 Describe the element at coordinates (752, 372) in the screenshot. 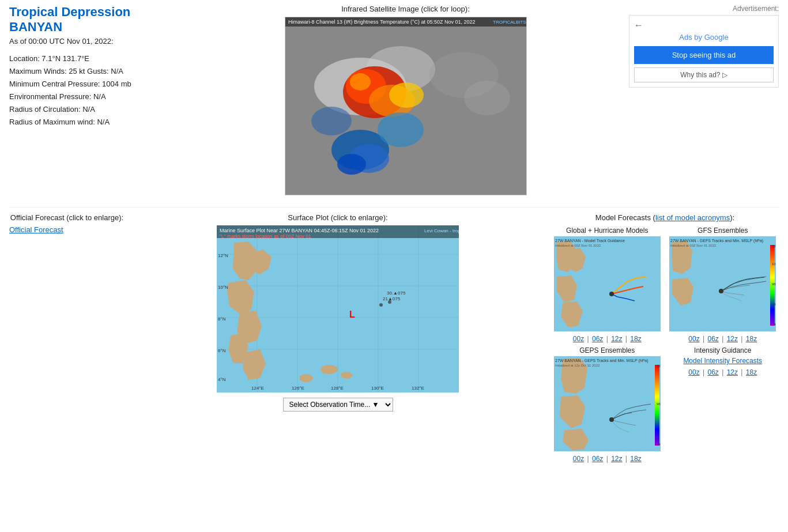

I see `intensity-18z-link: 18z` at that location.